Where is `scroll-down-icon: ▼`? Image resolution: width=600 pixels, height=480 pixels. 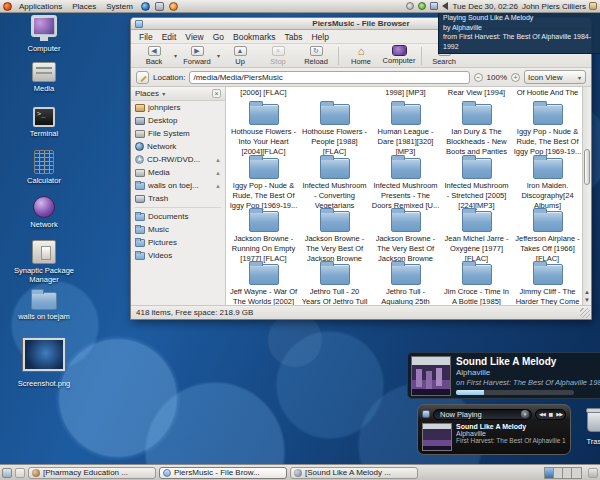 scroll-down-icon: ▼ is located at coordinates (587, 300).